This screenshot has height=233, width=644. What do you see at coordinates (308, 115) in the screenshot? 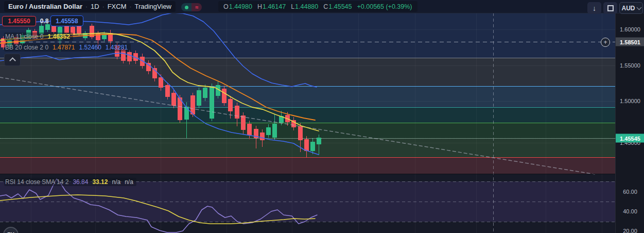
I see `teal-zone` at bounding box center [308, 115].